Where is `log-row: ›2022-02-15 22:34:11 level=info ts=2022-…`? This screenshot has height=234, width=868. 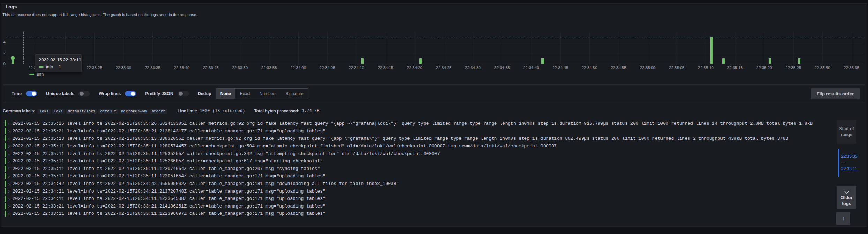 log-row: ›2022-02-15 22:34:11 level=info ts=2022-… is located at coordinates (425, 199).